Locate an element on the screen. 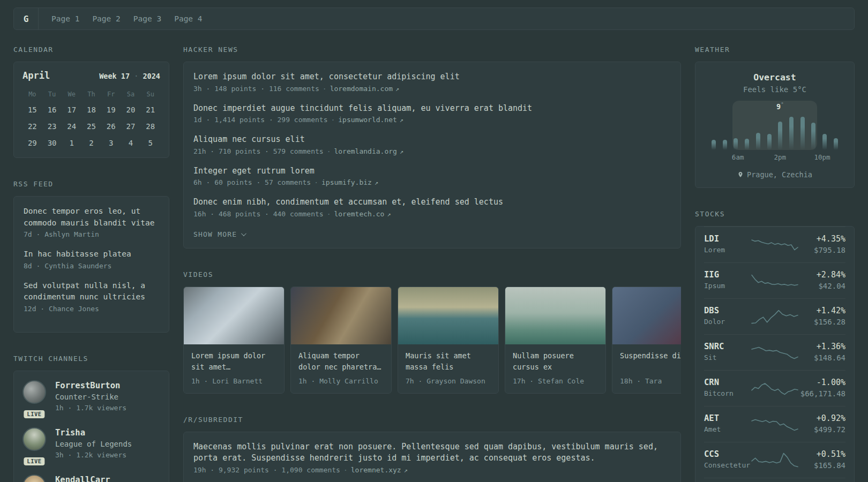 The image size is (868, 482). page-tabs: Page 1 Page 2 Page 3 Page 4 is located at coordinates (127, 19).